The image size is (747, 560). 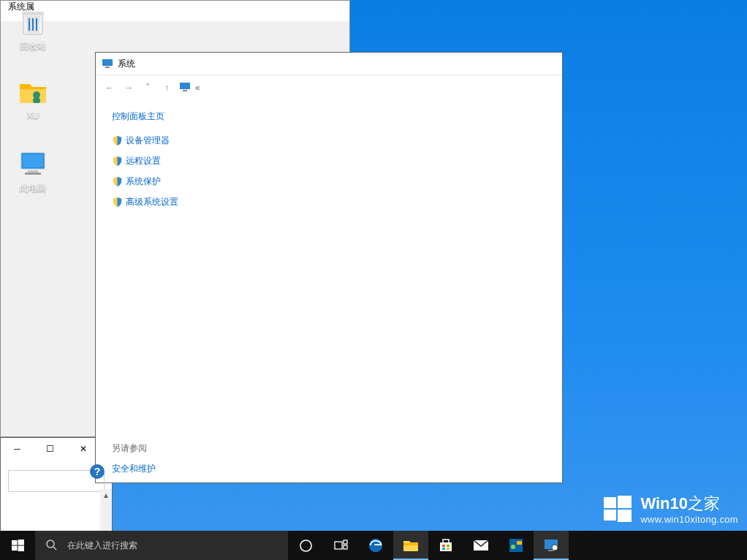 What do you see at coordinates (97, 472) in the screenshot?
I see `help-icon: ?` at bounding box center [97, 472].